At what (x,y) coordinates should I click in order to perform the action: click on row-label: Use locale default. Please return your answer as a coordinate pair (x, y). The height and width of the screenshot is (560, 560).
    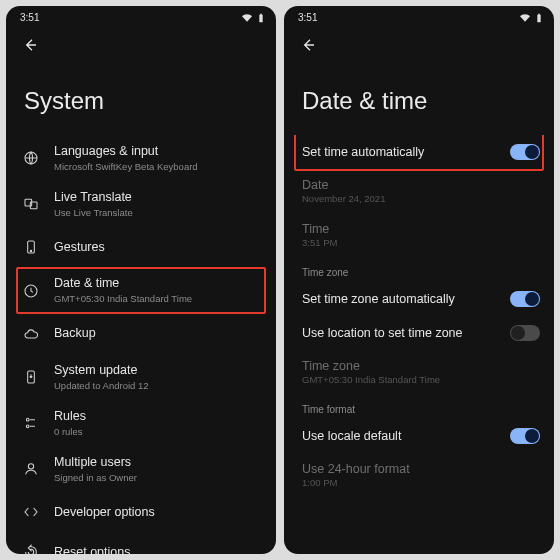
    Looking at the image, I should click on (352, 436).